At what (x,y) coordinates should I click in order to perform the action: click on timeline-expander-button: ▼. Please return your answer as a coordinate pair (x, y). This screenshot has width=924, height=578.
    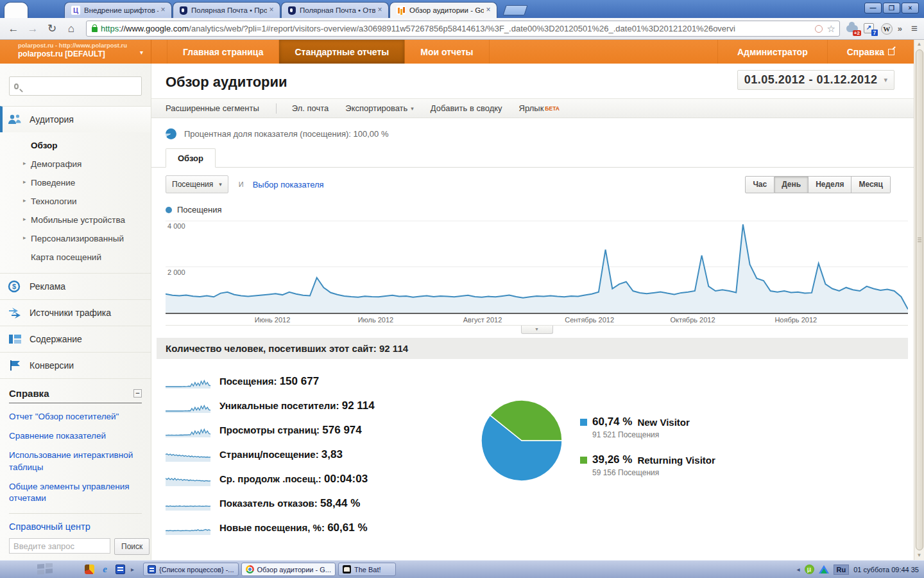
    Looking at the image, I should click on (537, 330).